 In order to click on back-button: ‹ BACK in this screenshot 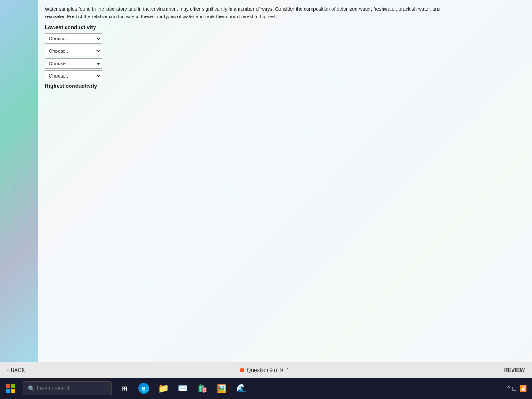, I will do `click(16, 370)`.